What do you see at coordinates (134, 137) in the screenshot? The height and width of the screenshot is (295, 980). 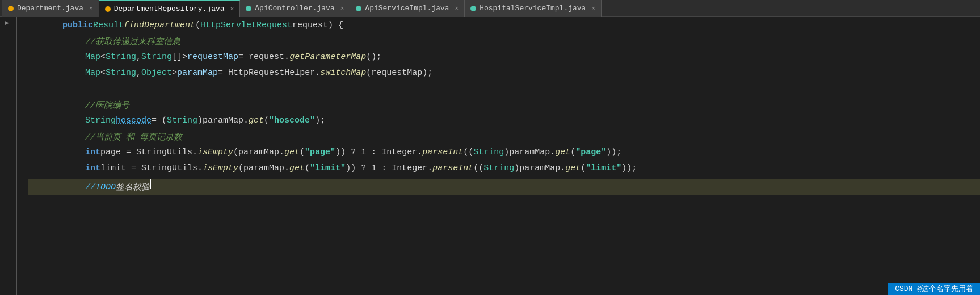 I see `comment-page: //当前页 和 每页记录数` at bounding box center [134, 137].